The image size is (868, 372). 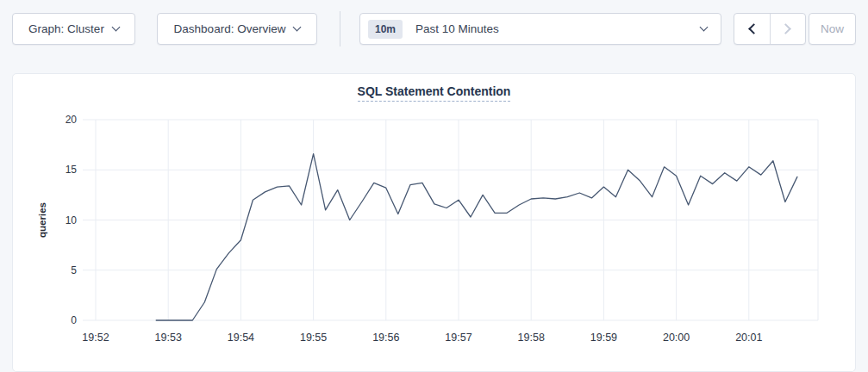 I want to click on y-tick-label: 20, so click(x=72, y=120).